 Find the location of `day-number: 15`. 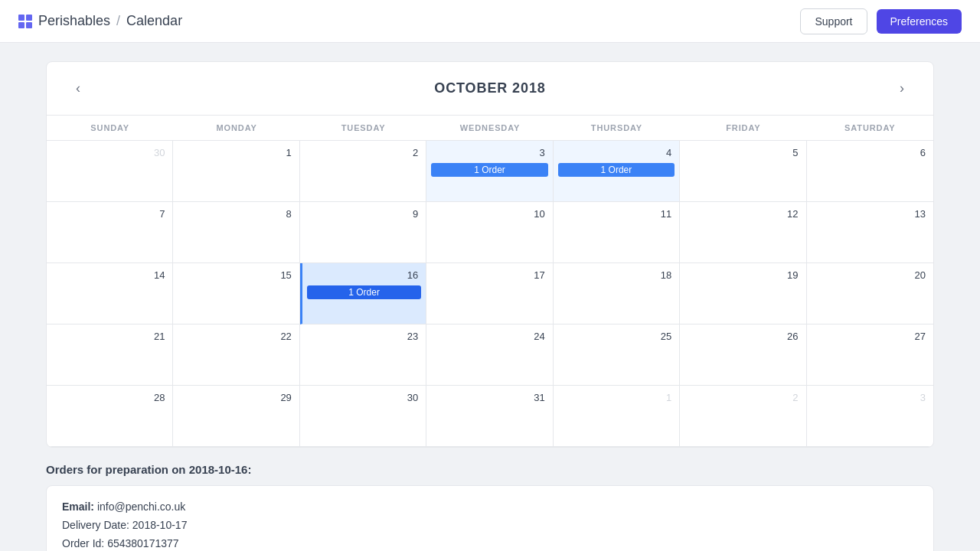

day-number: 15 is located at coordinates (236, 276).